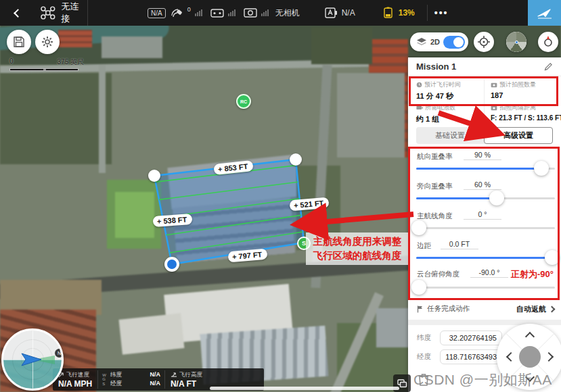 This screenshot has height=392, width=561. What do you see at coordinates (44, 70) in the screenshot?
I see `scale-line` at bounding box center [44, 70].